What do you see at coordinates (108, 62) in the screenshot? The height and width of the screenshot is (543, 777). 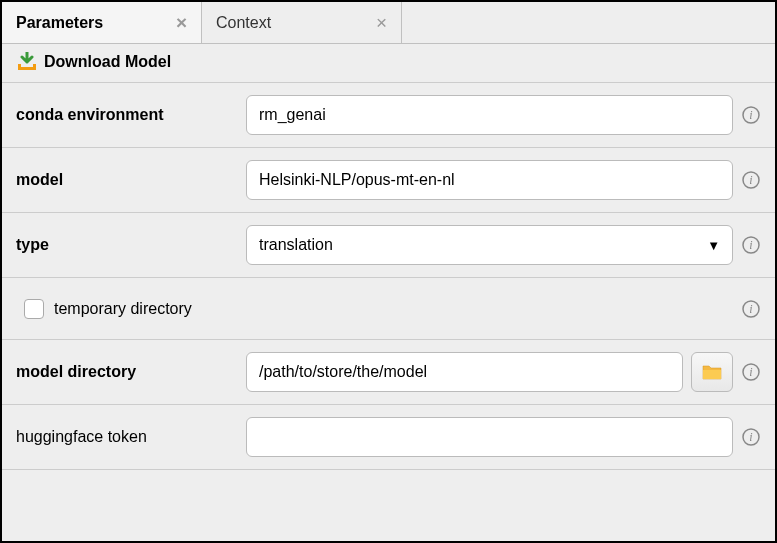 I see `page-title: Download Model` at bounding box center [108, 62].